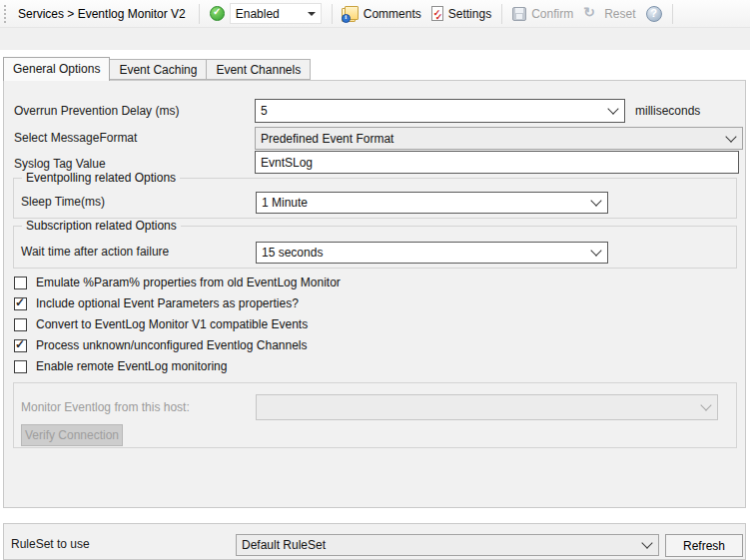  Describe the element at coordinates (519, 14) in the screenshot. I see `save-disk-icon` at that location.